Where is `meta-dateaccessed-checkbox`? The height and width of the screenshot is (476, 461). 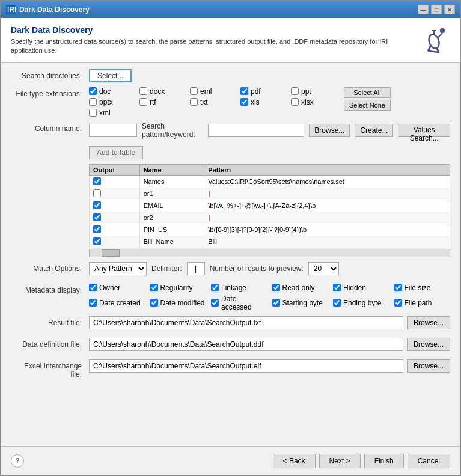
meta-dateaccessed-checkbox is located at coordinates (215, 303).